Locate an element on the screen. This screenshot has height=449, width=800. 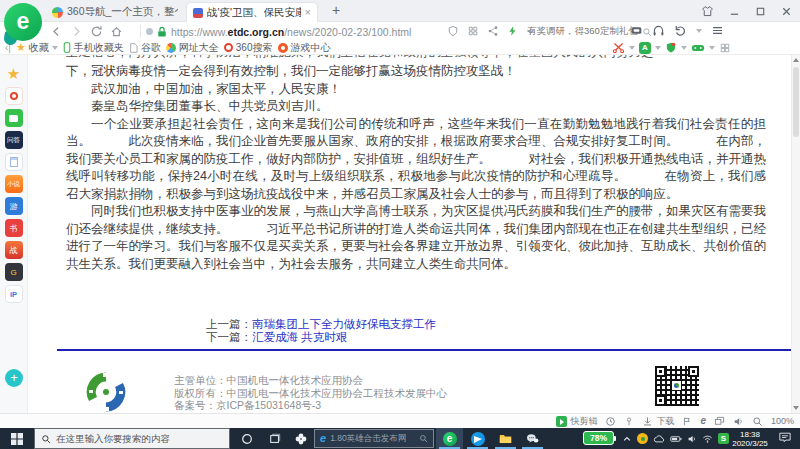
skin-theme-icon is located at coordinates (708, 12).